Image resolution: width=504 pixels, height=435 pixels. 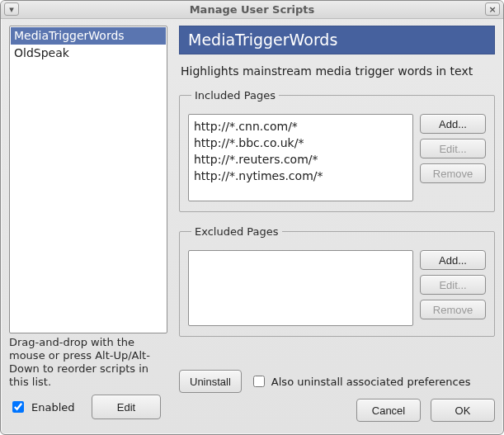 What do you see at coordinates (453, 124) in the screenshot?
I see `included-add-button: Add...` at bounding box center [453, 124].